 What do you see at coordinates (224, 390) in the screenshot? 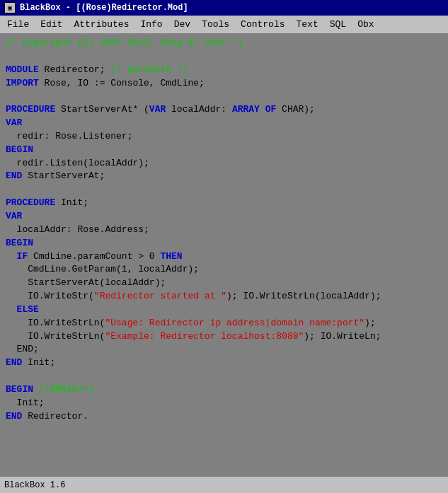
I see `code-line: BEGIN (*$MAIN+*)` at bounding box center [224, 390].